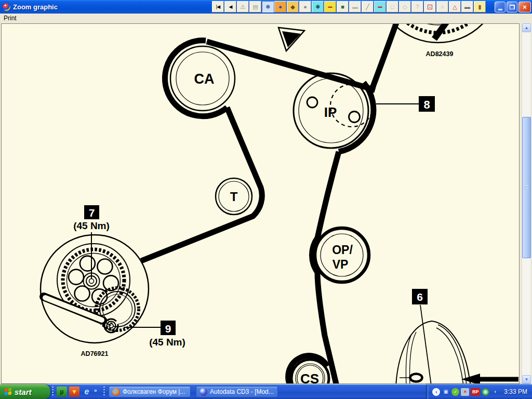 This screenshot has width=532, height=399. What do you see at coordinates (10, 18) in the screenshot?
I see `menu-print: Print` at bounding box center [10, 18].